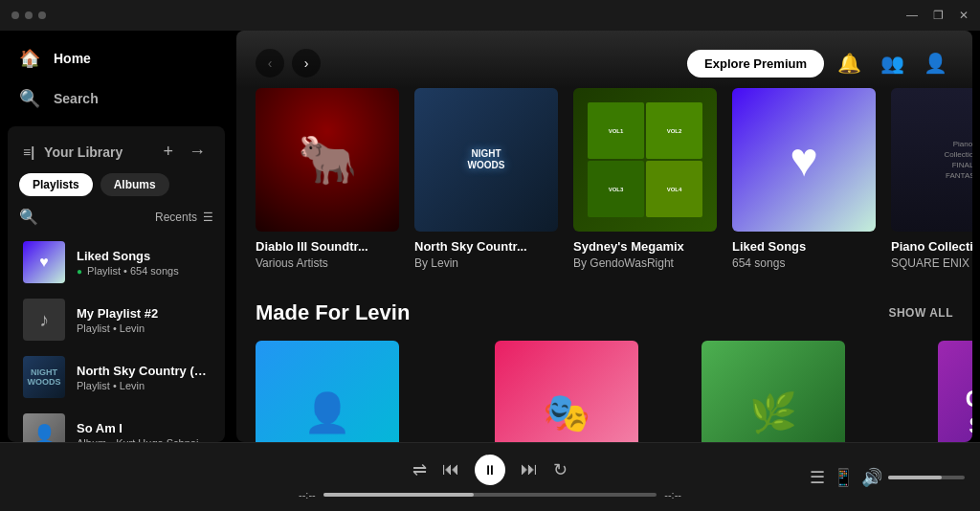 This screenshot has width=980, height=511. What do you see at coordinates (817, 478) in the screenshot?
I see `queue-button: ☰` at bounding box center [817, 478].